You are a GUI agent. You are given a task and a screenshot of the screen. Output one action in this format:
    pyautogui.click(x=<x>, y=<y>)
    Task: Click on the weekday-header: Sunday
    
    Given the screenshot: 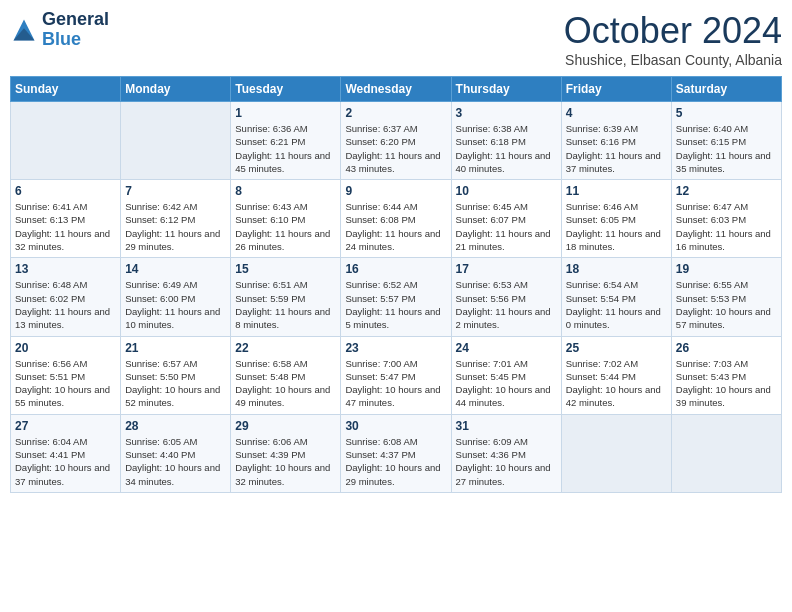 What is the action you would take?
    pyautogui.click(x=66, y=90)
    